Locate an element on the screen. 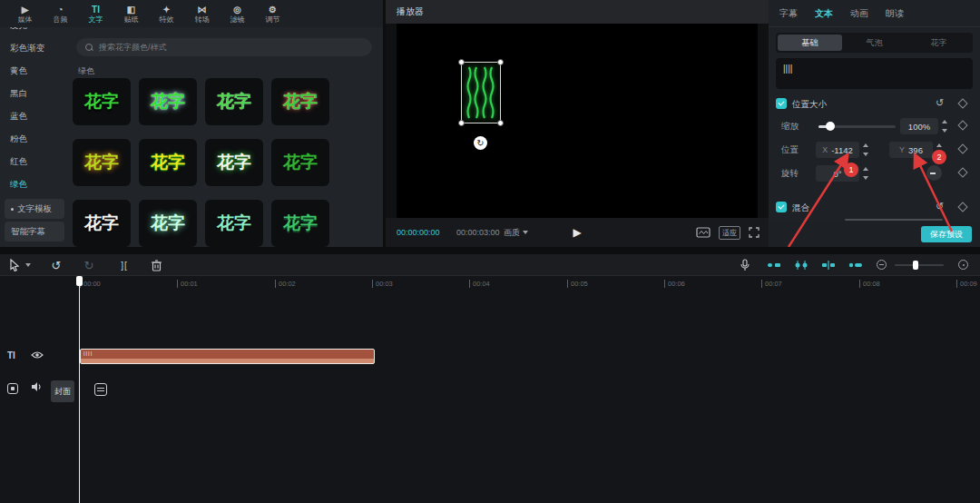  undo-icon: ↺ is located at coordinates (56, 265).